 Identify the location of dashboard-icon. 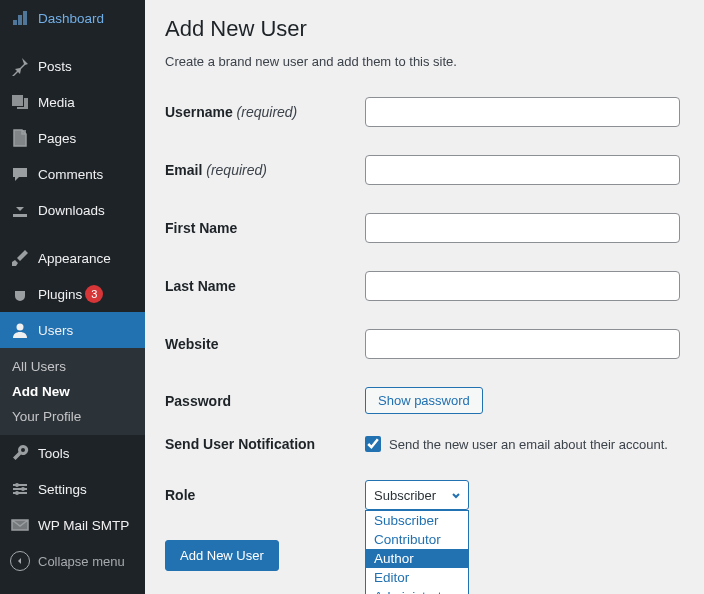
(20, 18).